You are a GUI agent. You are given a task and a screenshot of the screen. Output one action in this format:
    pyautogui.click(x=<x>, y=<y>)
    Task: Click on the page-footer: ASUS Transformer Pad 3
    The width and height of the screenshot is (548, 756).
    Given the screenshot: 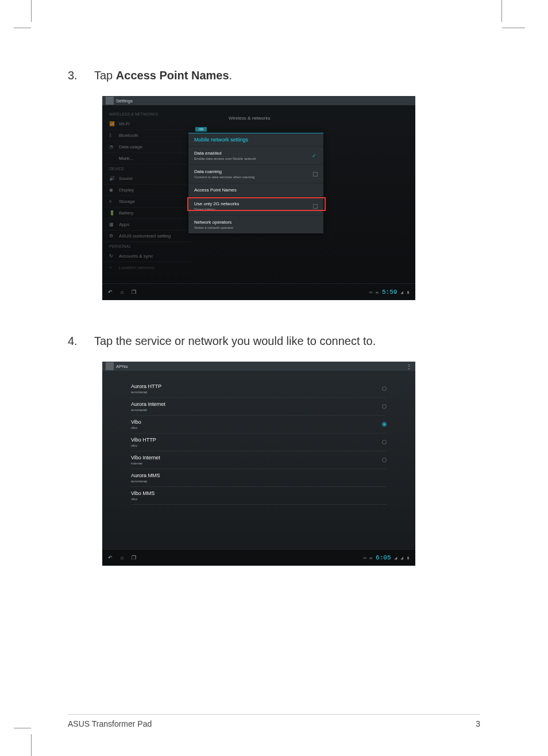 What is the action you would take?
    pyautogui.click(x=274, y=721)
    